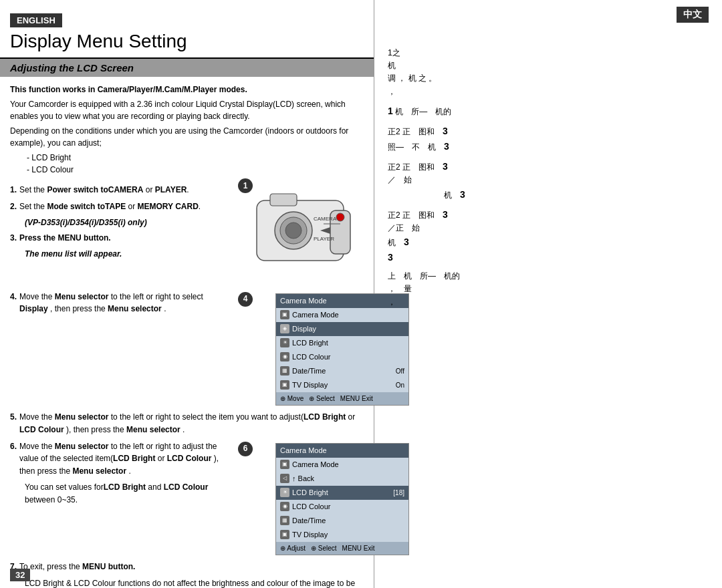 The height and width of the screenshot is (588, 722). Describe the element at coordinates (120, 488) in the screenshot. I see `step-6-note1: You can set values forLCD Bright and LCD…` at that location.